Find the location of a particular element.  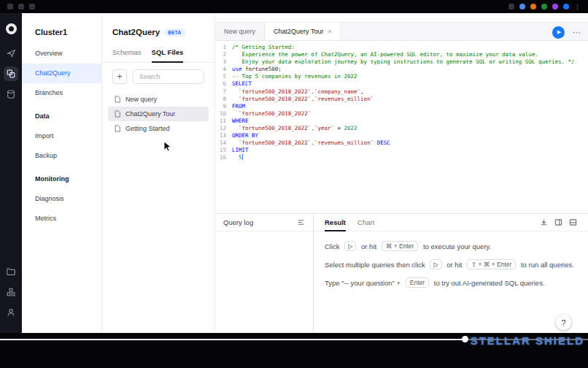

code-line: 3 Enjoy your data exploration journey by… is located at coordinates (401, 62).